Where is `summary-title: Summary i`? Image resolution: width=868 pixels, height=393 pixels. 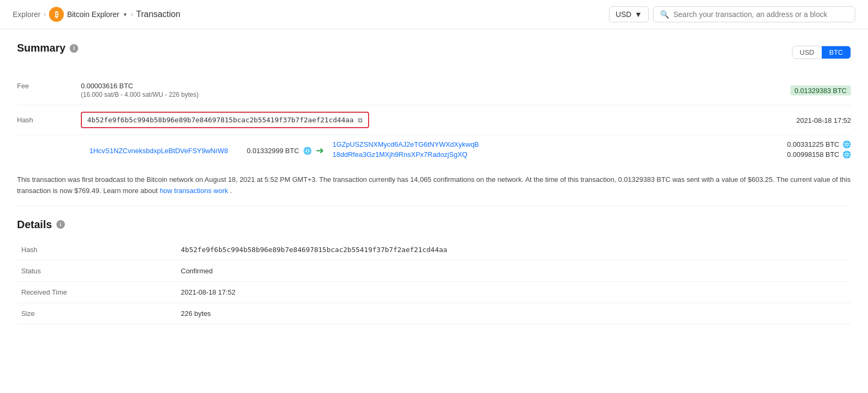
summary-title: Summary i is located at coordinates (48, 48).